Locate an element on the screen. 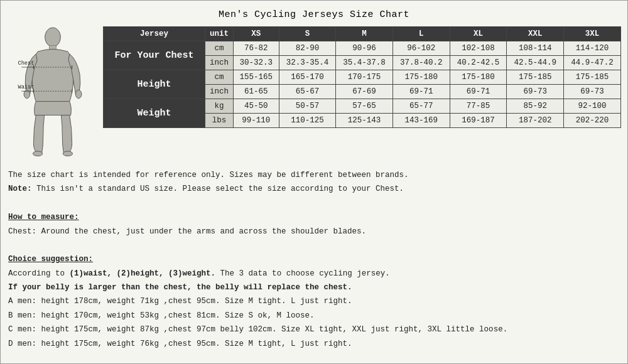 This screenshot has width=628, height=364. choice-weight: (3)weight. is located at coordinates (192, 274).